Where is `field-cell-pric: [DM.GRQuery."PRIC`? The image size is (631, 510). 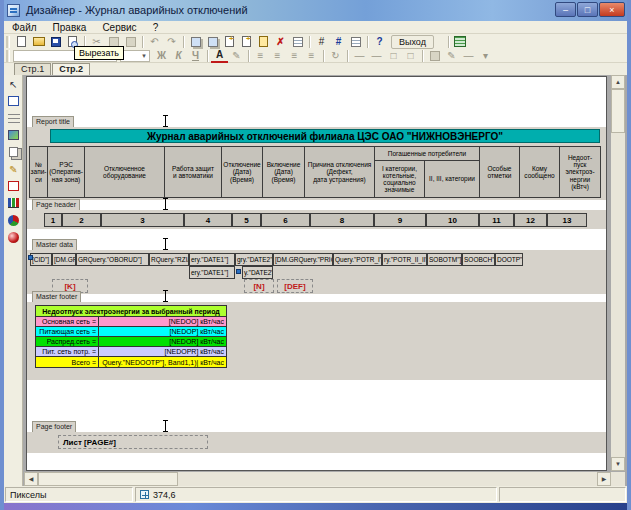 field-cell-pric: [DM.GRQuery."PRIC is located at coordinates (303, 260).